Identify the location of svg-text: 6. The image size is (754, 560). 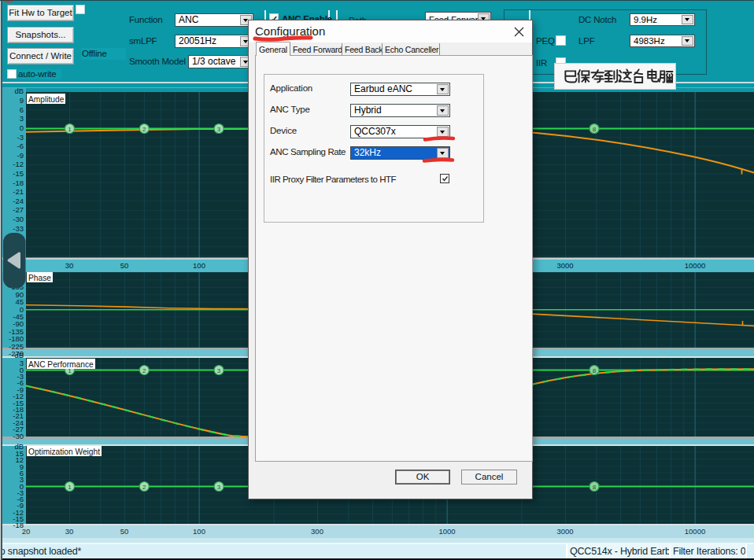
(22, 110).